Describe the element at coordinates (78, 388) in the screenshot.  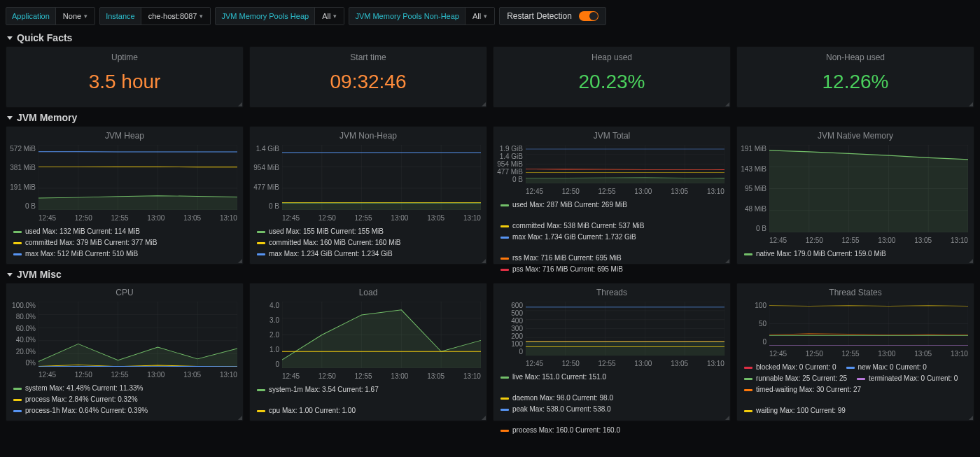
I see `legend-item: system Max: 41.48% Current: 11.33%` at that location.